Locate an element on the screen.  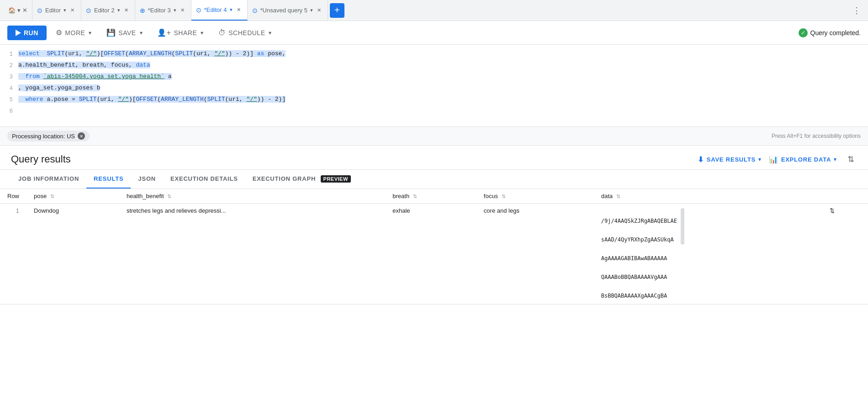
execution-details-tab-label: EXECUTION DETAILS is located at coordinates (204, 179).